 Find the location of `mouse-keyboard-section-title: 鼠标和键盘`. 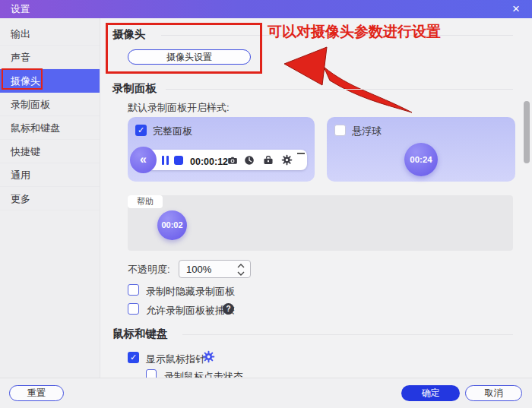

mouse-keyboard-section-title: 鼠标和键盘 is located at coordinates (140, 334).